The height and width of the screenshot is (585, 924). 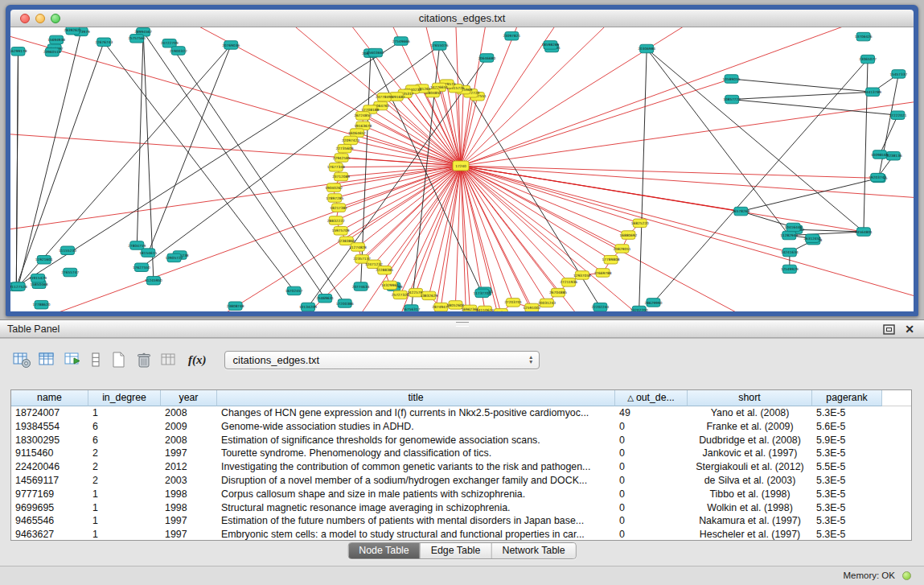 What do you see at coordinates (462, 324) in the screenshot?
I see `panel-drag-grip` at bounding box center [462, 324].